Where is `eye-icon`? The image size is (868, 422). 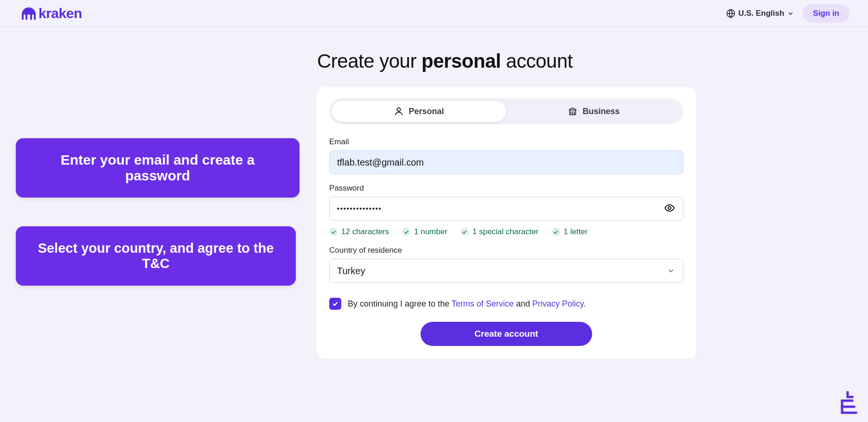
eye-icon is located at coordinates (670, 208).